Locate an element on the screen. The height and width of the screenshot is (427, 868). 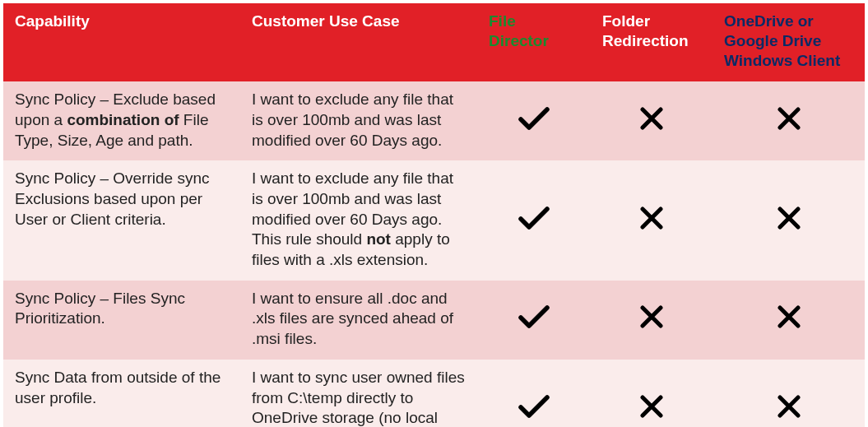
cell-capability: Sync Policy – Override sync Exclusions b… is located at coordinates (122, 220).